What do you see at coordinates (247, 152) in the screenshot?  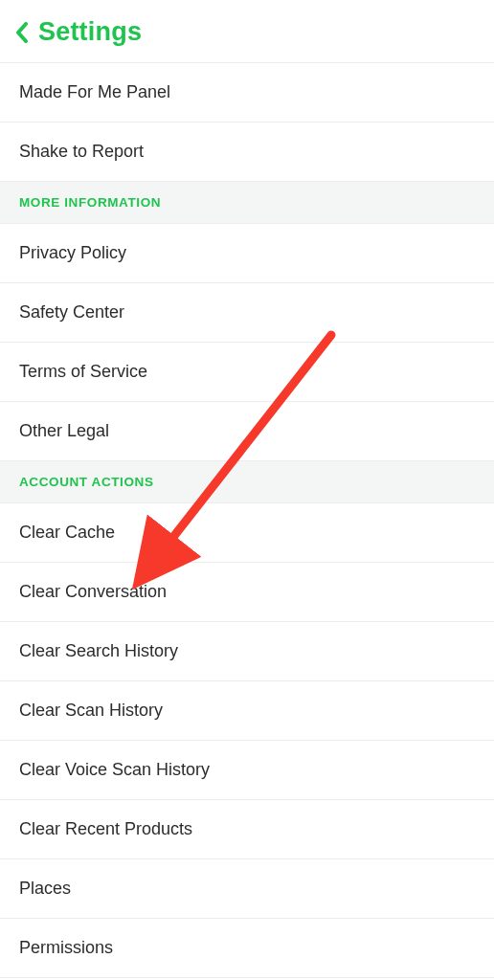 I see `row-shake-to-report: Shake to Report` at bounding box center [247, 152].